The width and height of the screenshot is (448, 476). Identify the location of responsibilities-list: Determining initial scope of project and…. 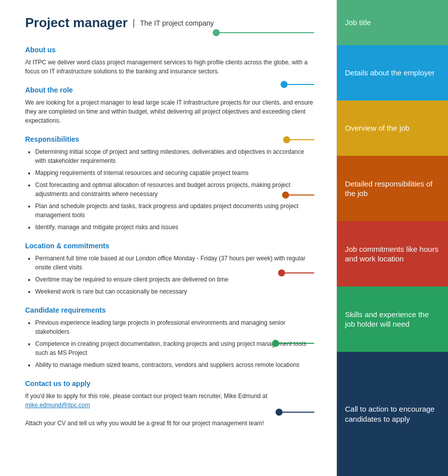
(176, 189).